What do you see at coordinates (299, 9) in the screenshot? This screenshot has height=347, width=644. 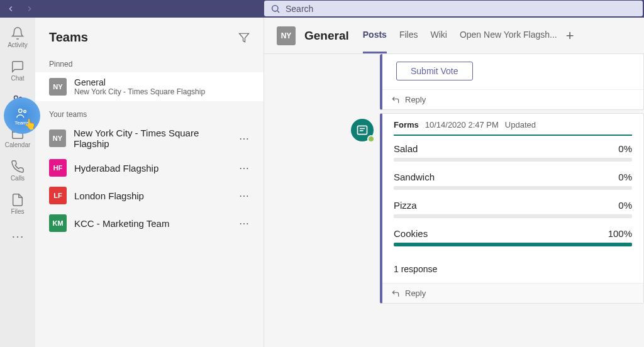 I see `search-placeholder: Search` at bounding box center [299, 9].